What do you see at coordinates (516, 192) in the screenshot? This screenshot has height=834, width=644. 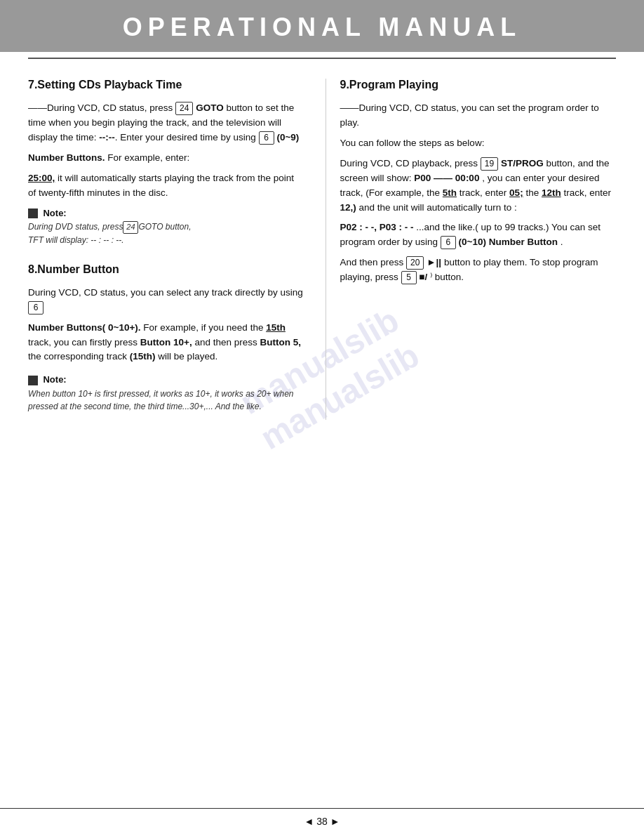 I see `05-label: 05;` at bounding box center [516, 192].